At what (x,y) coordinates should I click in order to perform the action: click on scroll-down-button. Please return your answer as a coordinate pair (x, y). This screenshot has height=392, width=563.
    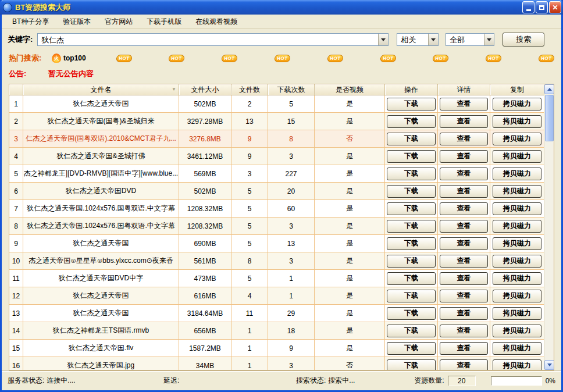
    Looking at the image, I should click on (549, 365).